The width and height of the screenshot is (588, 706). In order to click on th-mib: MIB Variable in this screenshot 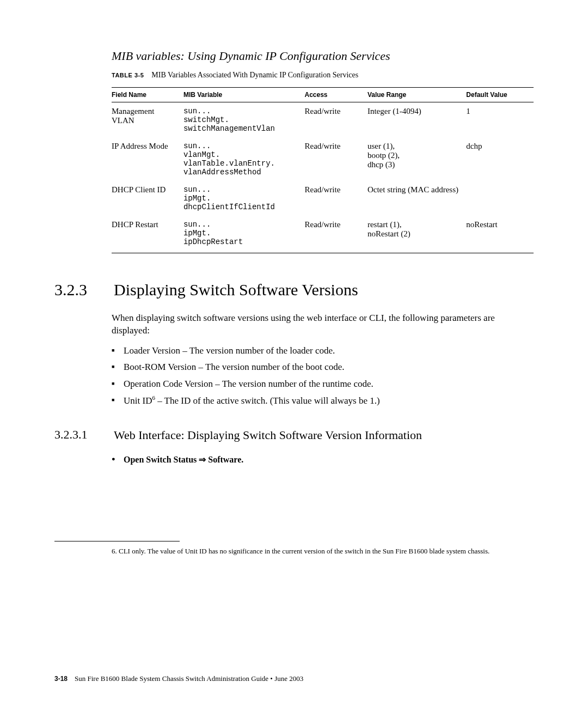, I will do `click(244, 95)`.